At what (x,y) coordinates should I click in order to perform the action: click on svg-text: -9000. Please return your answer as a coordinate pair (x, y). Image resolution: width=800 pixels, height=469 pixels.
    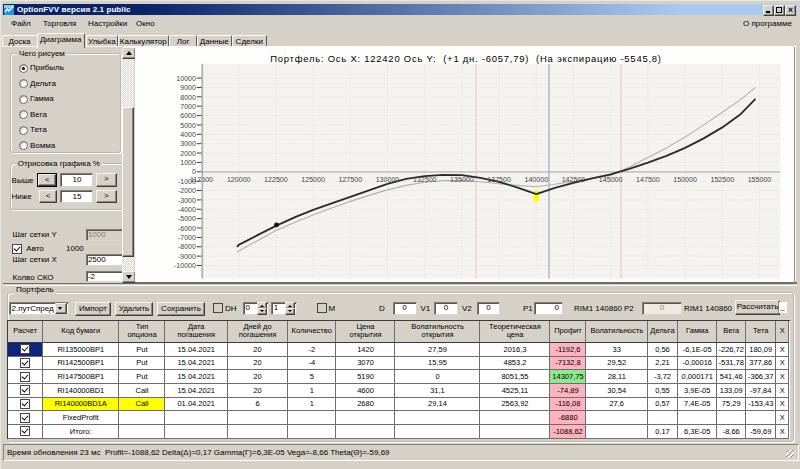
    Looking at the image, I should click on (187, 256).